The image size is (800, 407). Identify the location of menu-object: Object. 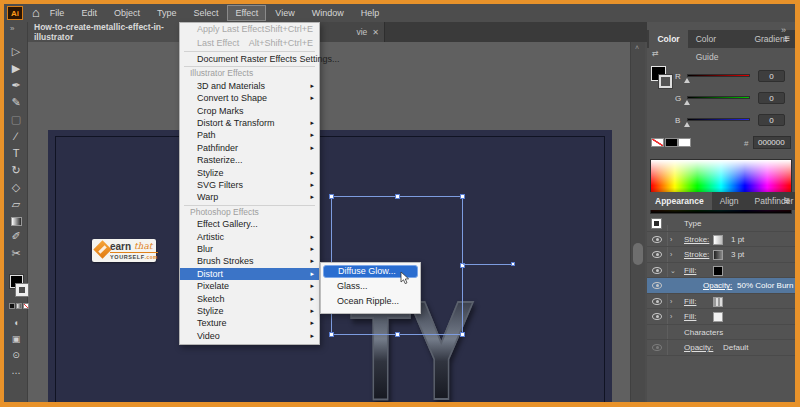
(127, 13).